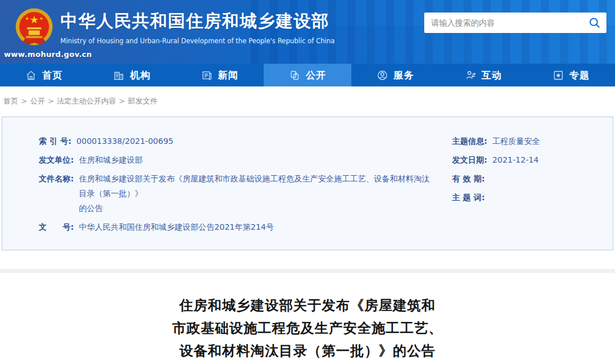 This screenshot has width=615, height=364. I want to click on doc-info-value: 中华人民共和国住房和城乡建设部公告2021年第214号, so click(177, 227).